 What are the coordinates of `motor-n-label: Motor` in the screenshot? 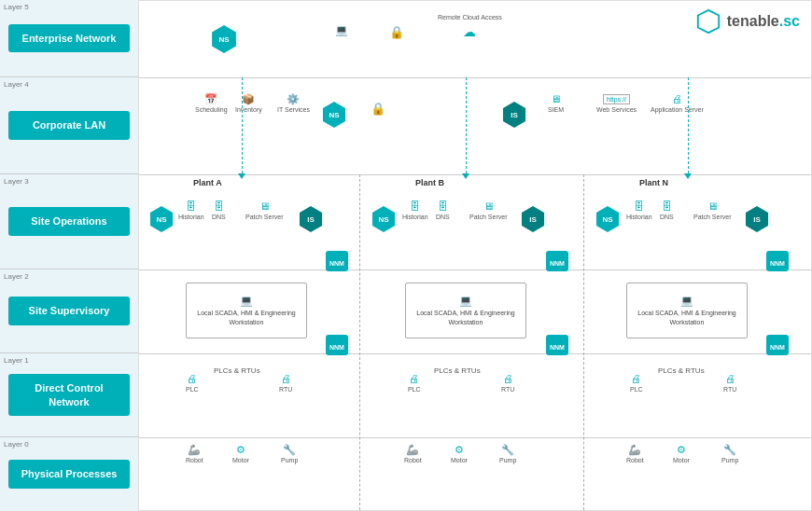 It's located at (681, 461).